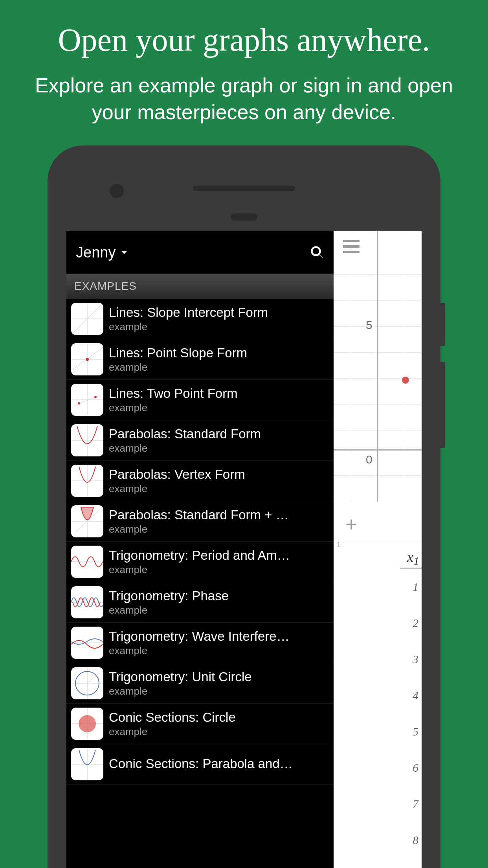  I want to click on expression-editor: + 1 x1 1 2 3 4 5 6 7 8, so click(378, 685).